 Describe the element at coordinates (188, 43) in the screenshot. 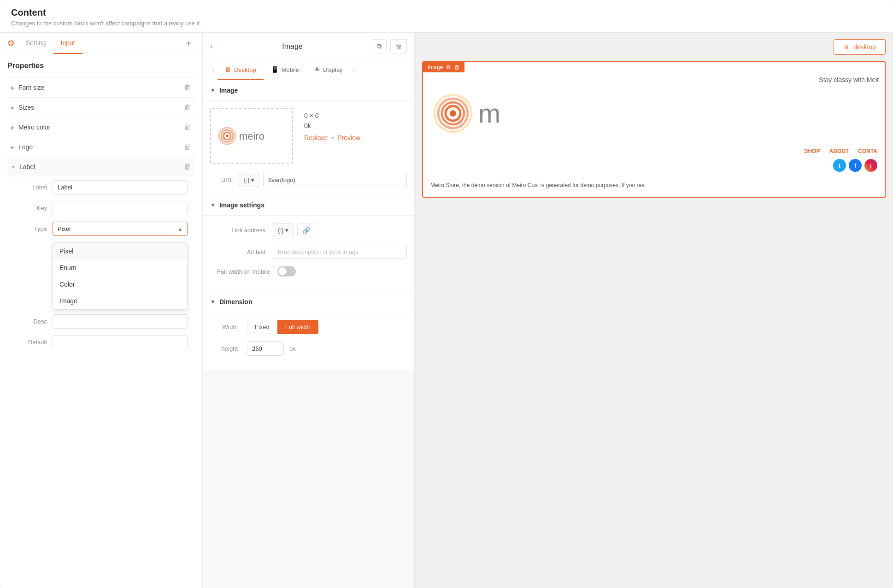

I see `tab-add-button: +` at that location.